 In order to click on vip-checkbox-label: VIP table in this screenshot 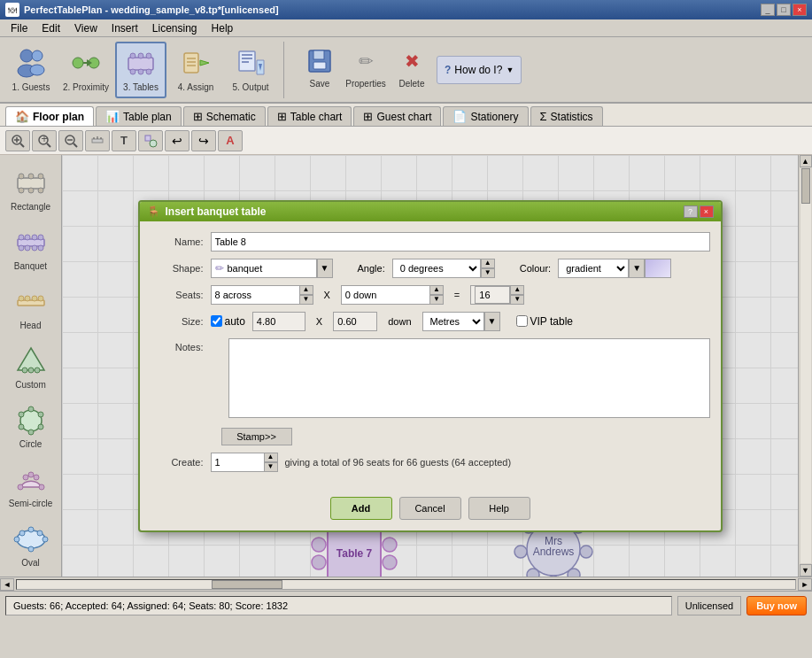, I will do `click(545, 321)`.